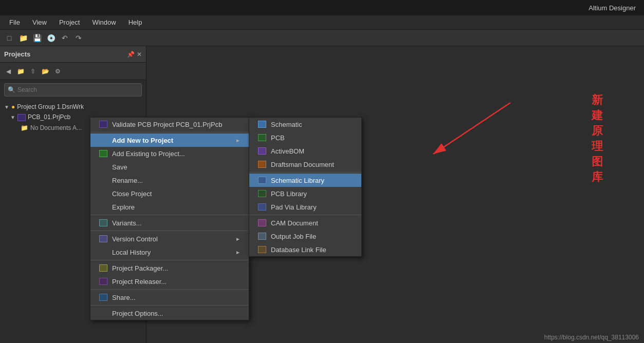 This screenshot has width=644, height=343. I want to click on ctx-rename-label: Rename..., so click(127, 181).